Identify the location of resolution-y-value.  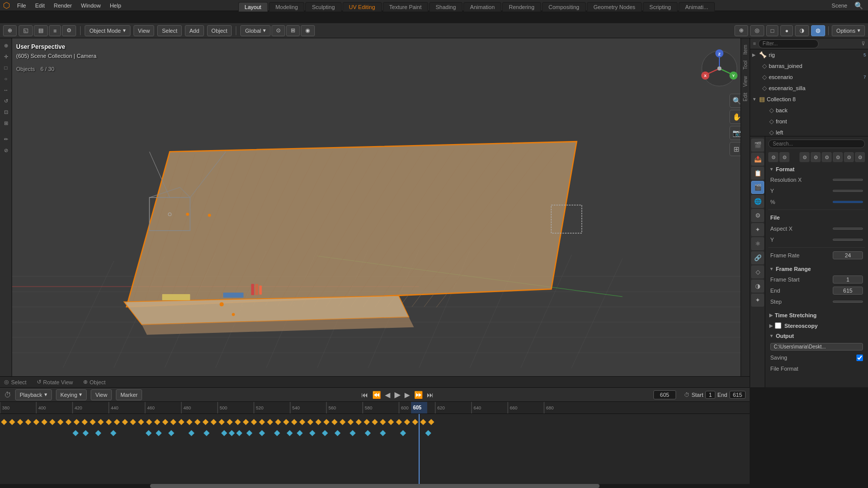
(848, 191).